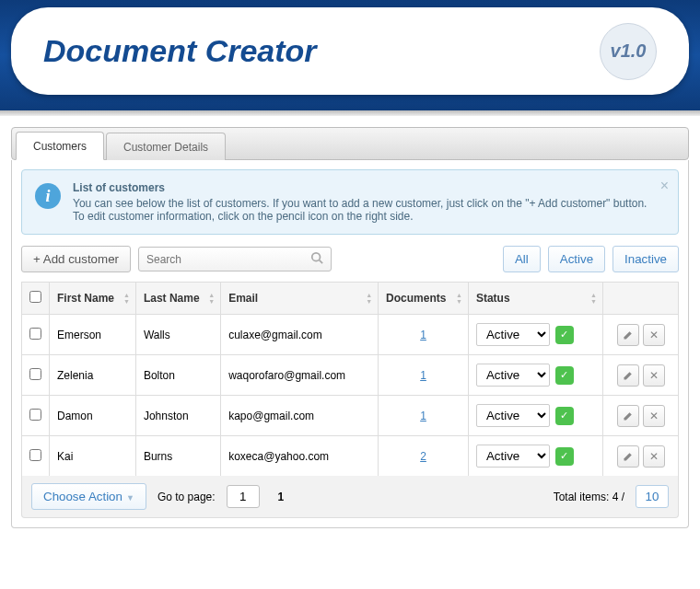 The height and width of the screenshot is (589, 700). I want to click on cell-email: culaxe@gmail.com, so click(300, 335).